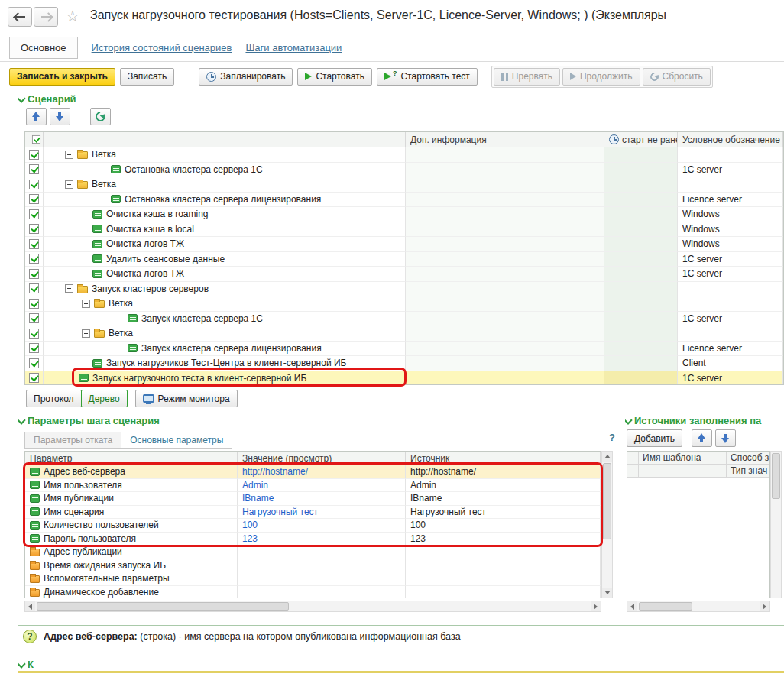 This screenshot has height=677, width=784. What do you see at coordinates (293, 47) in the screenshot?
I see `link-automation-steps: Шаги автоматизации` at bounding box center [293, 47].